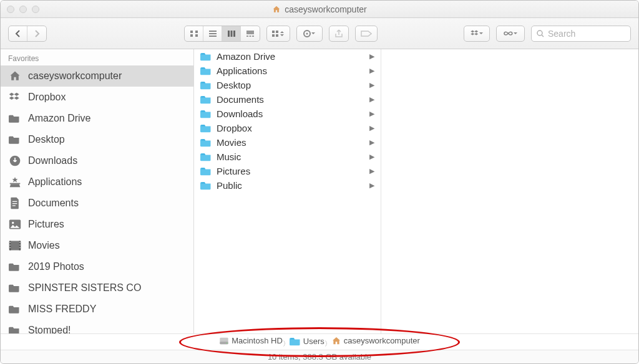 This screenshot has width=639, height=364. What do you see at coordinates (287, 113) in the screenshot?
I see `column-item: Downloads▶` at bounding box center [287, 113].